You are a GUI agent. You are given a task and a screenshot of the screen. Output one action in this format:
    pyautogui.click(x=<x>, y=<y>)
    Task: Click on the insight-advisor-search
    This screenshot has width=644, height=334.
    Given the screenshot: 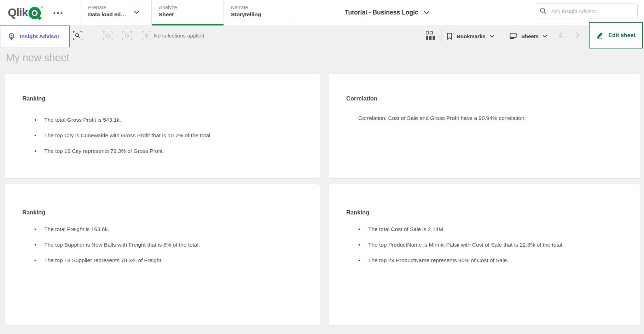 What is the action you would take?
    pyautogui.click(x=586, y=11)
    